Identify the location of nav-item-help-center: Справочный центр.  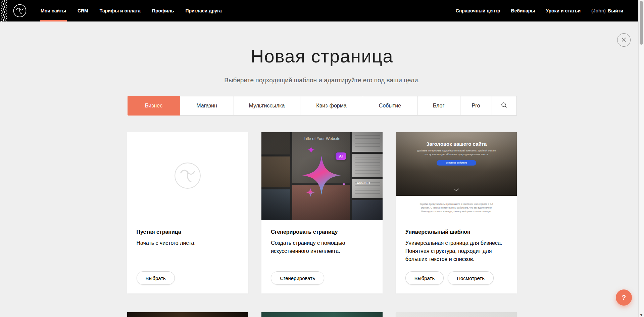
(478, 11).